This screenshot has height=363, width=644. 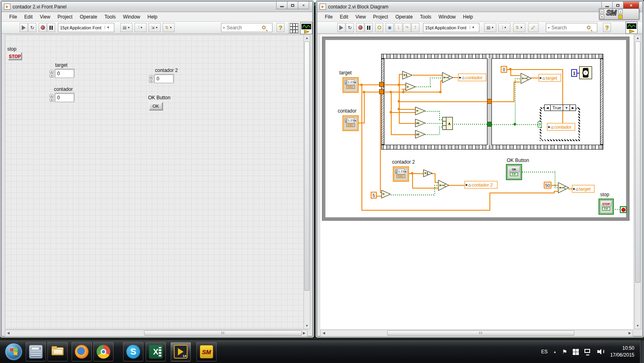 What do you see at coordinates (561, 127) in the screenshot?
I see `local-variable-contador-case: ▶ ⌂ contador` at bounding box center [561, 127].